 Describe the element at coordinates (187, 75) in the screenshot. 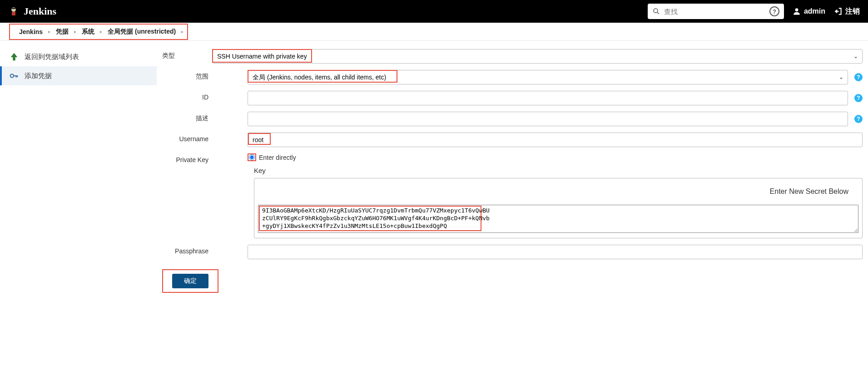

I see `scope-label: 范围` at that location.